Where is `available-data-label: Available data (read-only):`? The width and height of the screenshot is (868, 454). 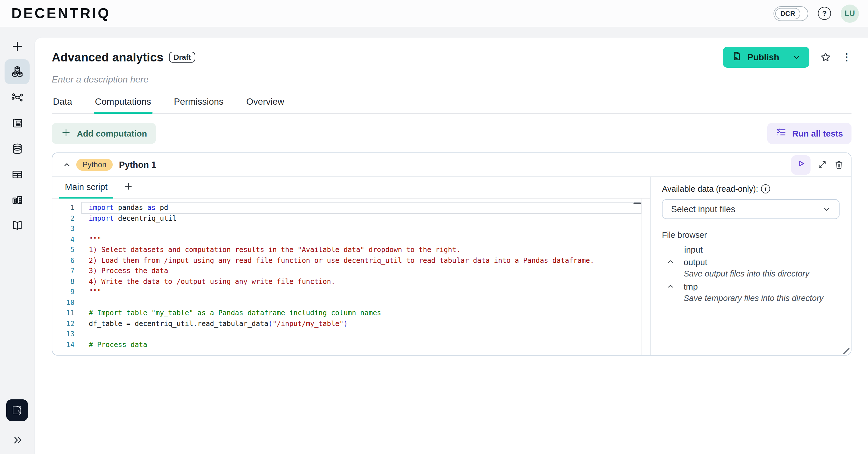 available-data-label: Available data (read-only): is located at coordinates (710, 189).